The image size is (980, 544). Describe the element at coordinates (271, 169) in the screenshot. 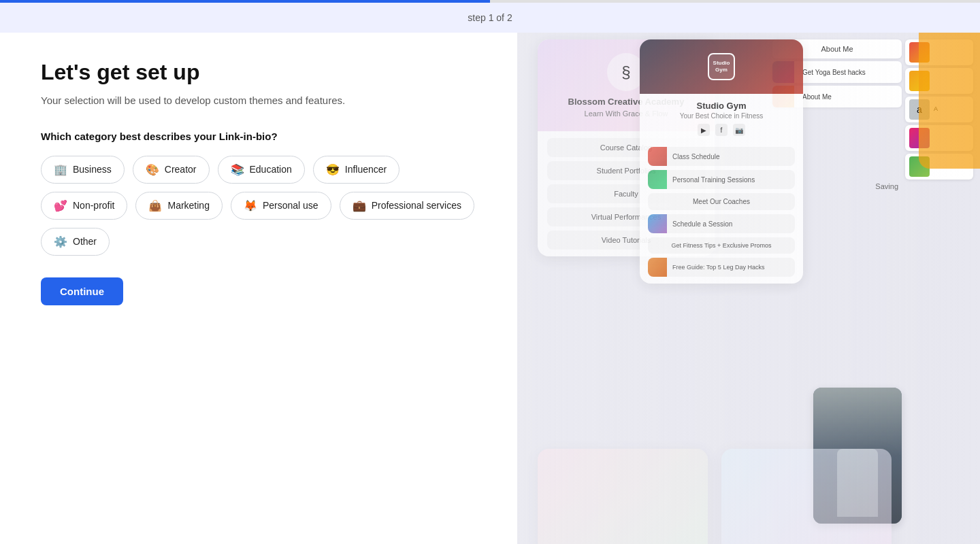

I see `option-education-label: Education` at that location.